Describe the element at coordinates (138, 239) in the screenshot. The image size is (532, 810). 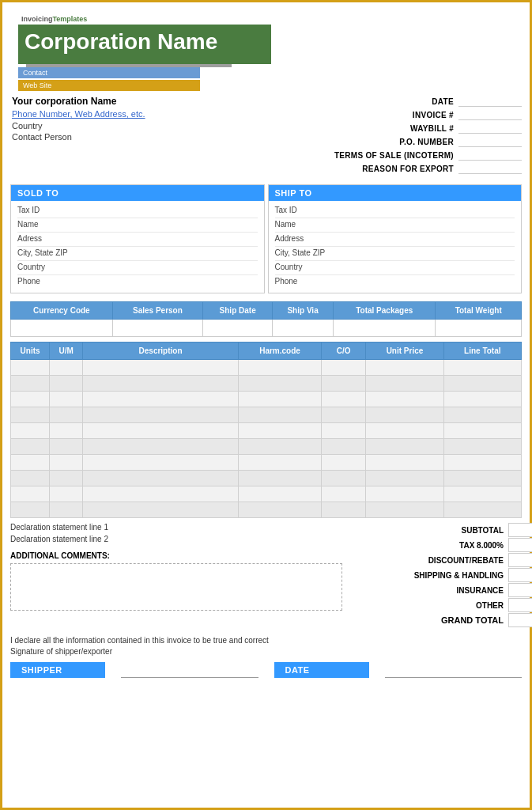
I see `sold-to-box: SOLD TO Tax ID Name Adress City, State Z…` at that location.